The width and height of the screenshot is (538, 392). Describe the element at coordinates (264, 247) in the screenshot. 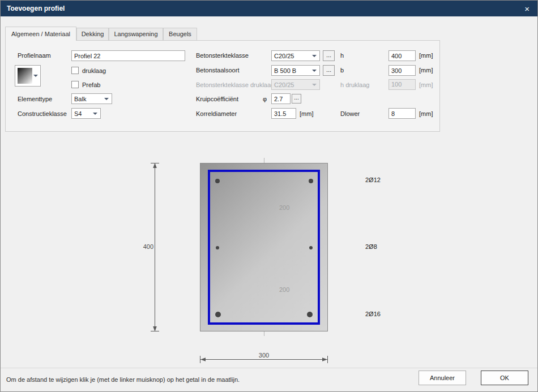

I see `stirrup-outline` at that location.